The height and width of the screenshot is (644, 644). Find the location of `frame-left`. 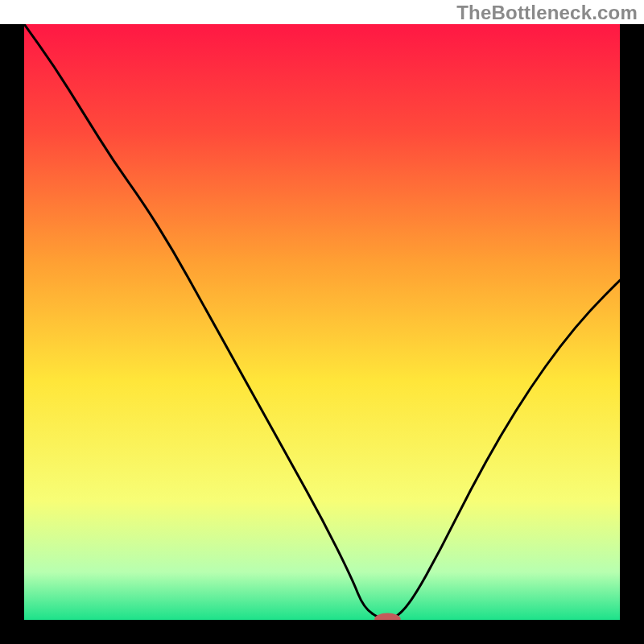

frame-left is located at coordinates (12, 334).